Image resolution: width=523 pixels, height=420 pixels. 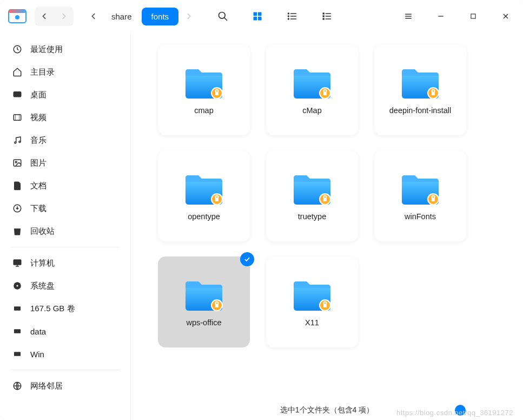 What do you see at coordinates (65, 117) in the screenshot?
I see `sidebar-item-videos: 视频` at bounding box center [65, 117].